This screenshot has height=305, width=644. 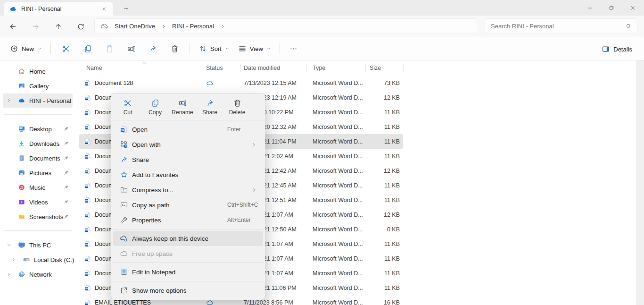 What do you see at coordinates (262, 68) in the screenshot?
I see `column-header-date: Date modified` at bounding box center [262, 68].